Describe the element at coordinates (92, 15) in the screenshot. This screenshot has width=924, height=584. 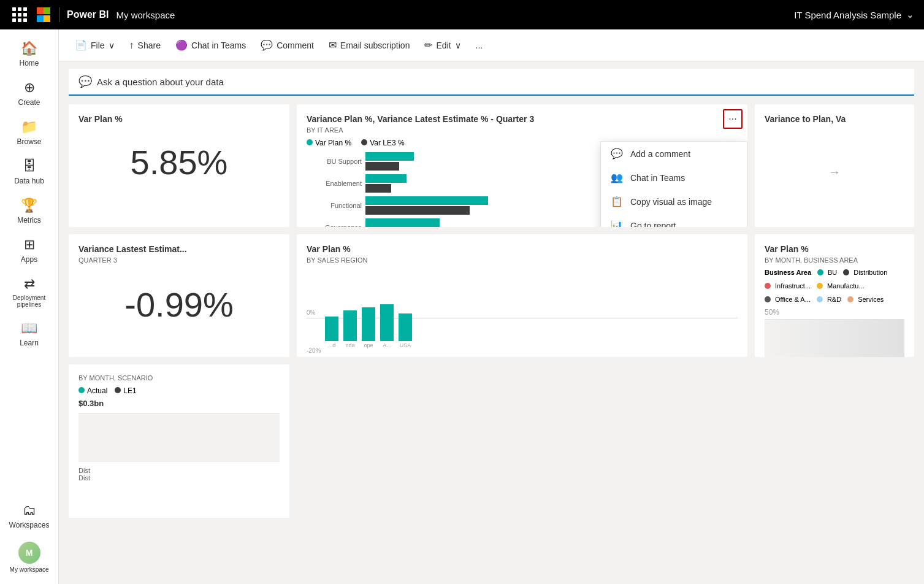
I see `top-nav-left: Power BI My workspace` at that location.